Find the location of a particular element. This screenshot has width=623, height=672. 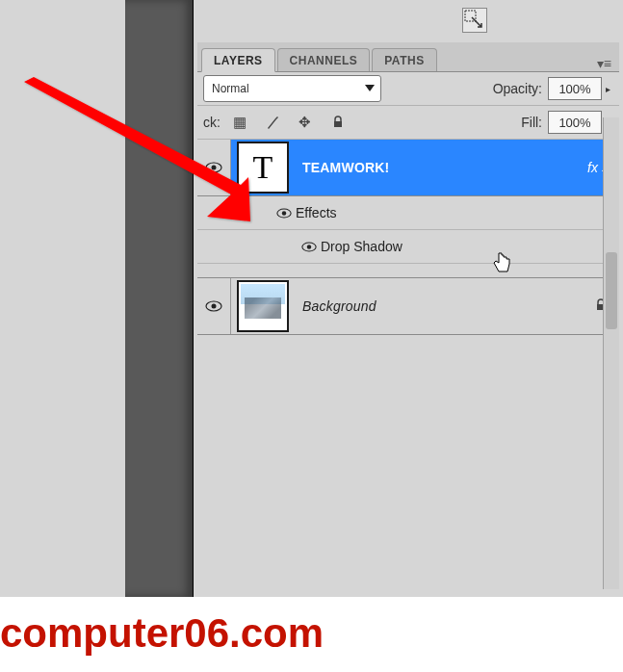

fx-indicator: fx is located at coordinates (593, 168).